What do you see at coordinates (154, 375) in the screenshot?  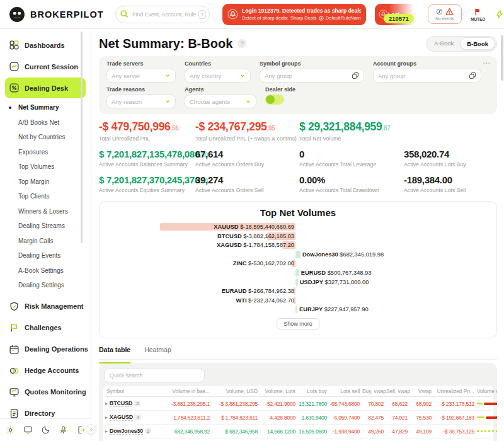 I see `quick-search-input` at bounding box center [154, 375].